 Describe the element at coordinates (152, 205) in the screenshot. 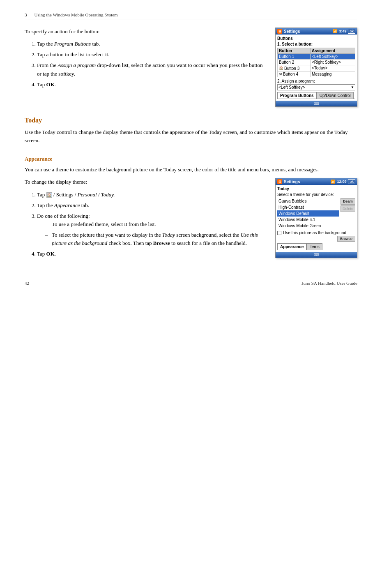

I see `appearance-step-2: Tap the Appearance tab.` at that location.